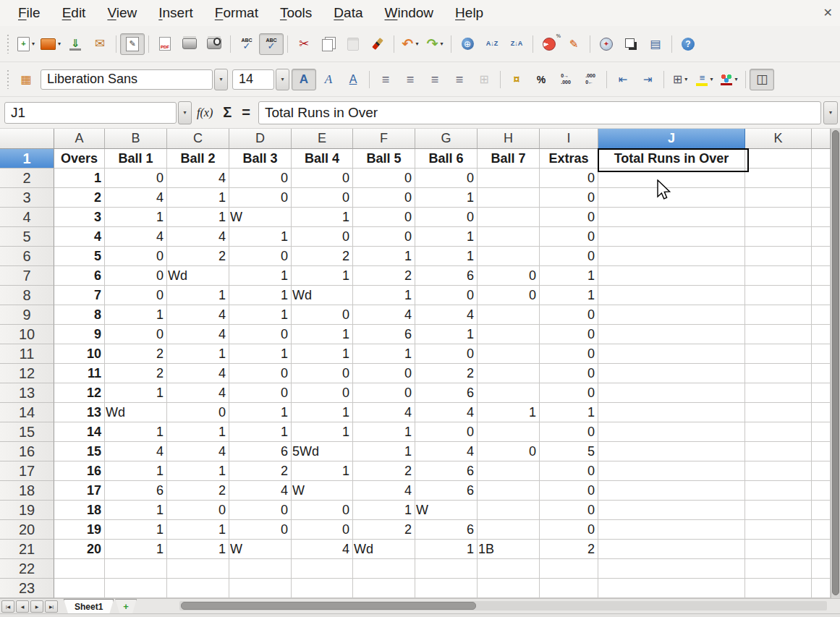 This screenshot has height=617, width=840. Describe the element at coordinates (509, 256) in the screenshot. I see `cell-H6` at that location.